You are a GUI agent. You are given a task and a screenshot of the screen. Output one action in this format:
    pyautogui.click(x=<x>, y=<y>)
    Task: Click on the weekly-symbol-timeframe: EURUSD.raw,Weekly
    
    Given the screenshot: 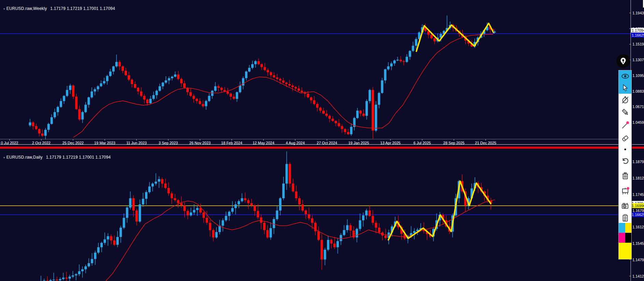 What is the action you would take?
    pyautogui.click(x=27, y=9)
    